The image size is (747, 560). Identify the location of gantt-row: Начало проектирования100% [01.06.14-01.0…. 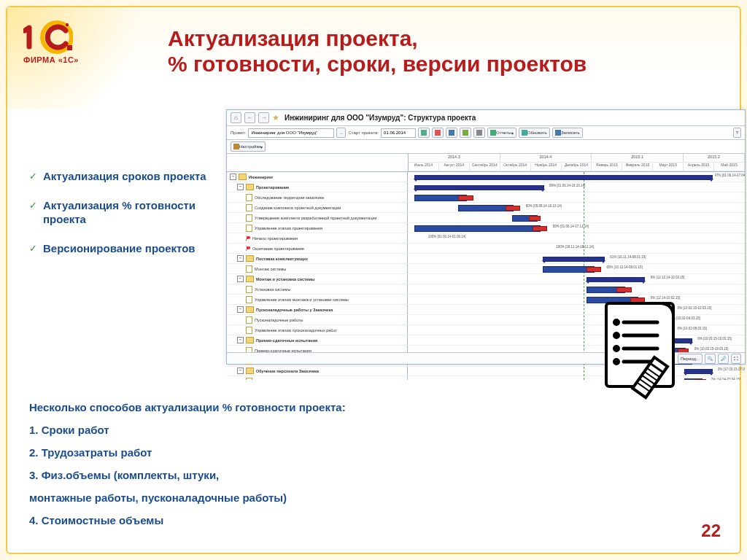
(486, 238).